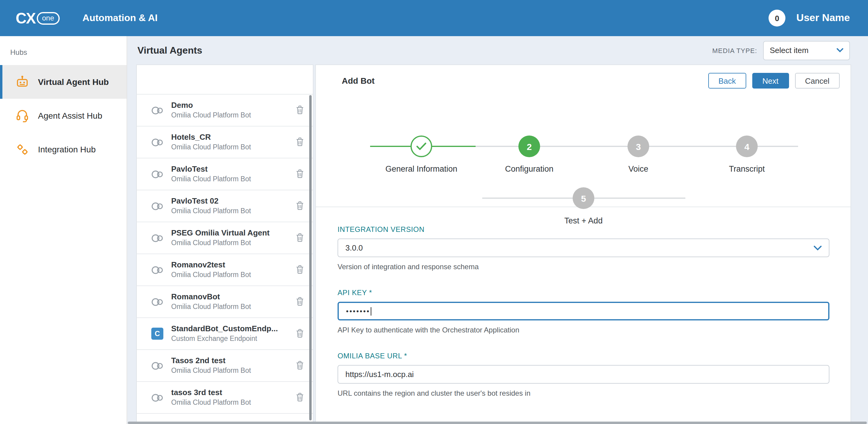  Describe the element at coordinates (63, 82) in the screenshot. I see `sidebar-item-virtual-agent-hub: Virtual Agent Hub` at that location.